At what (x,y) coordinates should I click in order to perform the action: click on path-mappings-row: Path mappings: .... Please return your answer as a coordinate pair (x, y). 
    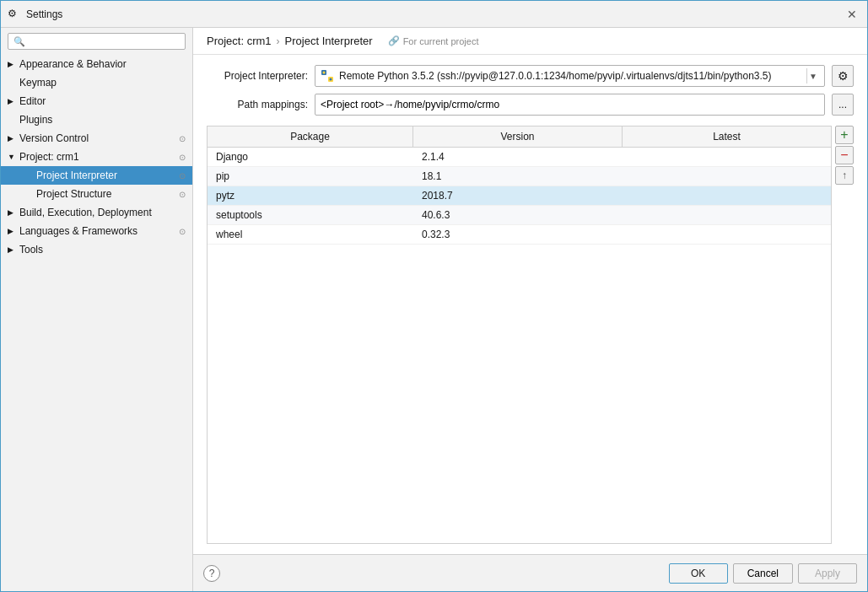
    Looking at the image, I should click on (530, 105).